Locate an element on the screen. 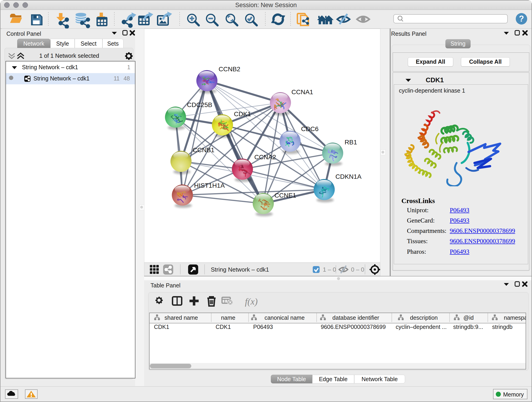 This screenshot has height=402, width=532. svg-text: CDKN1A is located at coordinates (348, 177).